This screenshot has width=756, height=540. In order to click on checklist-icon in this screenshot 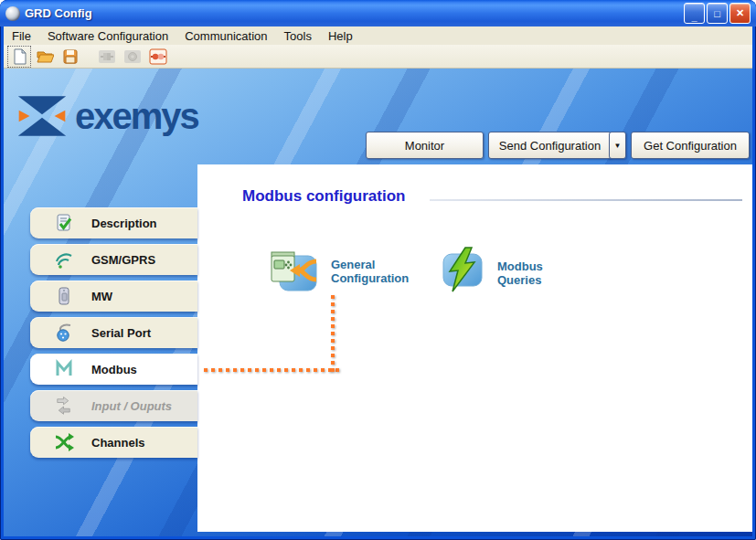, I will do `click(64, 223)`.